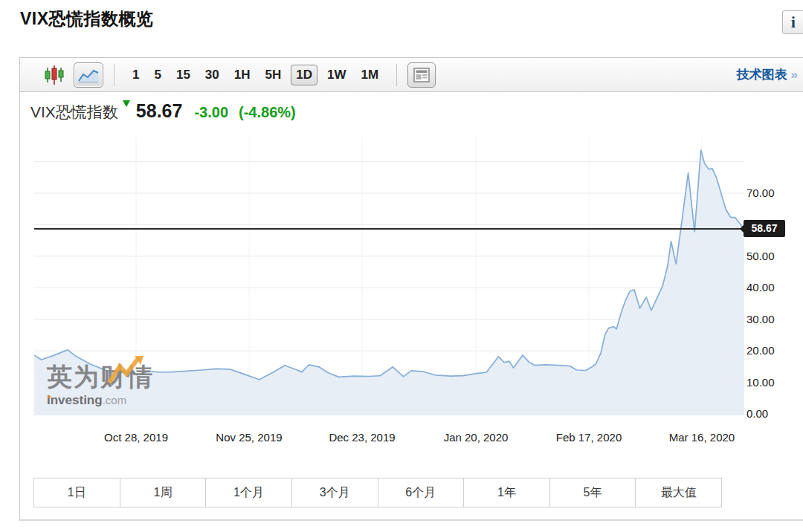  What do you see at coordinates (126, 104) in the screenshot?
I see `down-arrow-icon` at bounding box center [126, 104].